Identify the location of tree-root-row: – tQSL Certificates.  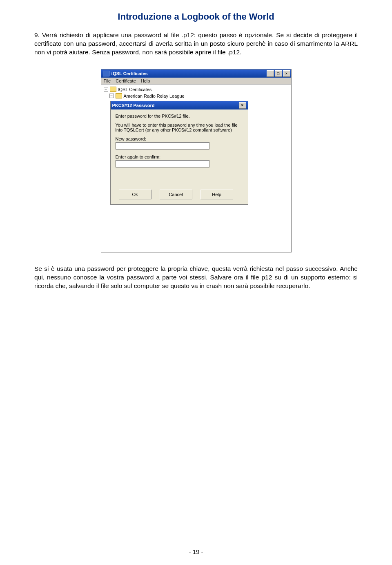
(196, 89).